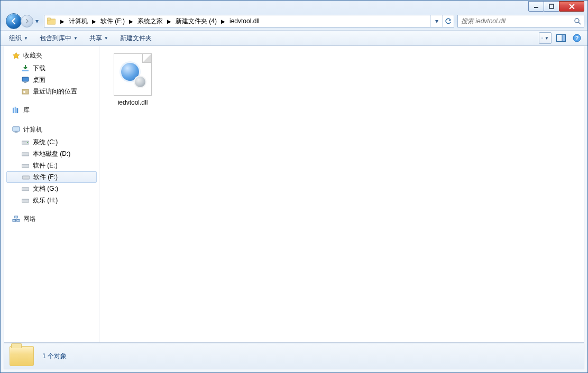 The width and height of the screenshot is (588, 373). What do you see at coordinates (552, 6) in the screenshot?
I see `maximize-button` at bounding box center [552, 6].